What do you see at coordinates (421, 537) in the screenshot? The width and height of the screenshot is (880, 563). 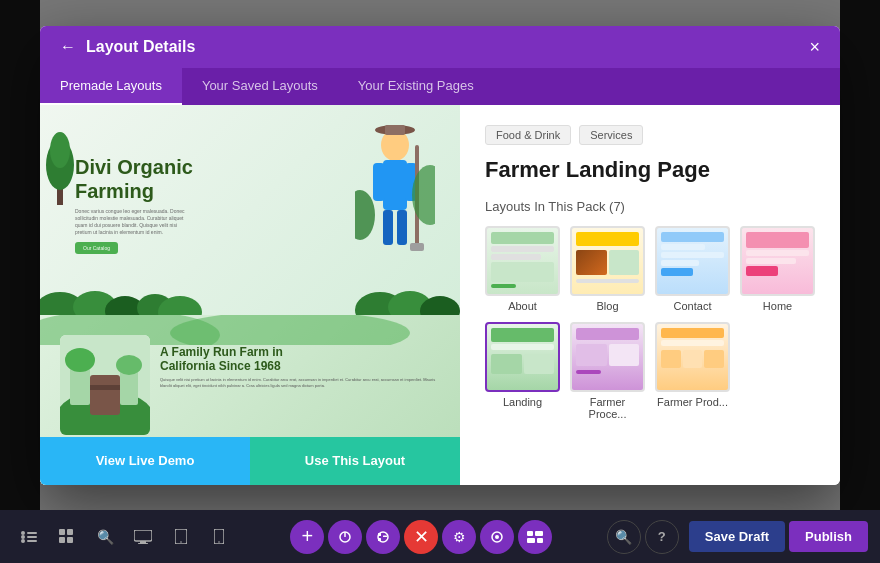 I see `toolbar-close-button: ✕` at bounding box center [421, 537].